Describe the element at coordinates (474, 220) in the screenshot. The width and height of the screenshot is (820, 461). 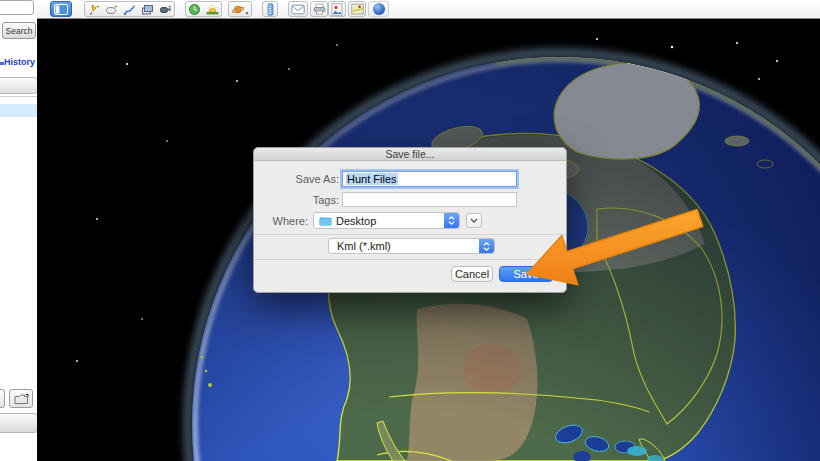
I see `expand-dialog-button` at that location.